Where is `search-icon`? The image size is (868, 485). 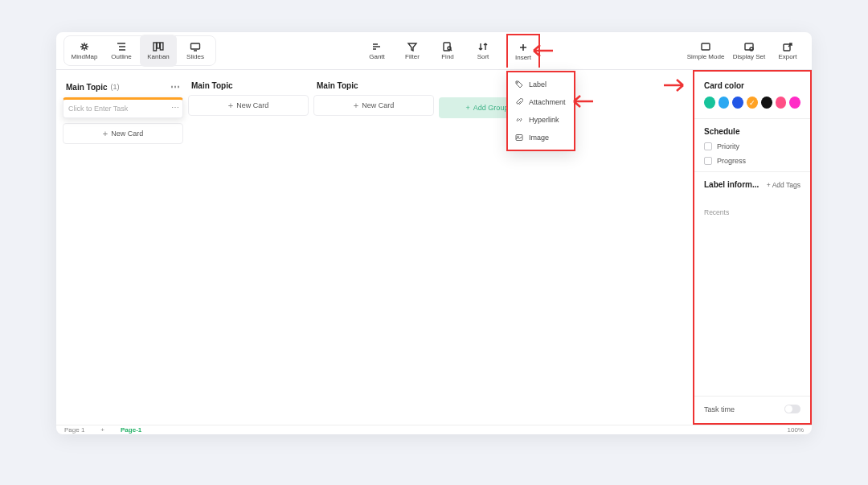 search-icon is located at coordinates (448, 47).